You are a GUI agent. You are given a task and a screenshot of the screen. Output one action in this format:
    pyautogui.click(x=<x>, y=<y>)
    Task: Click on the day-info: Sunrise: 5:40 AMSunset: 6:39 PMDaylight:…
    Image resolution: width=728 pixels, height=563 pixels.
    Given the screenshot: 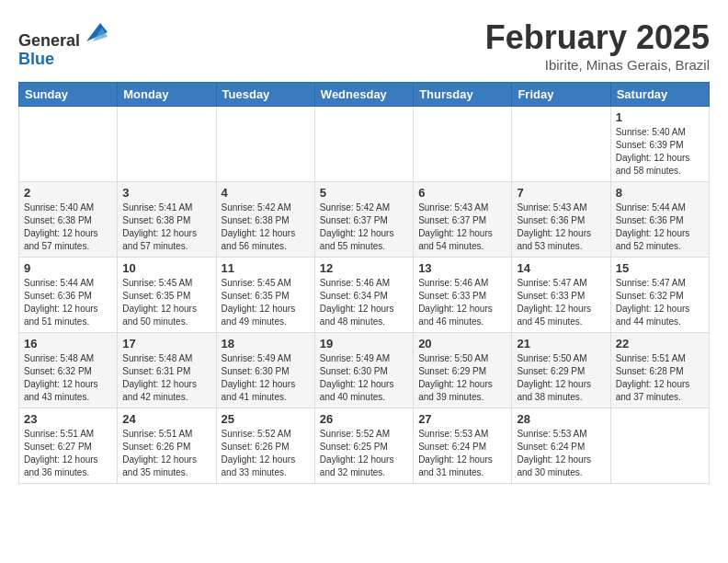 What is the action you would take?
    pyautogui.click(x=660, y=152)
    